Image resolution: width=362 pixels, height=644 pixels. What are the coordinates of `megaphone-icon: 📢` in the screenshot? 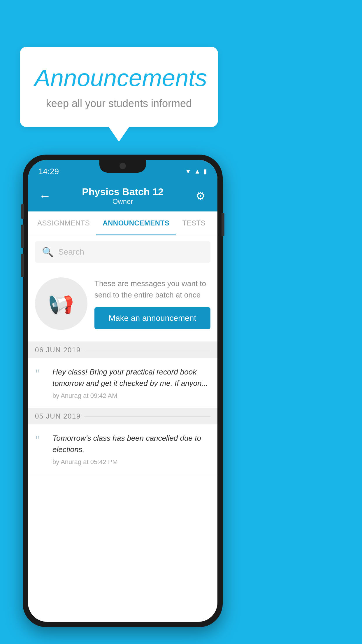 It's located at (61, 303).